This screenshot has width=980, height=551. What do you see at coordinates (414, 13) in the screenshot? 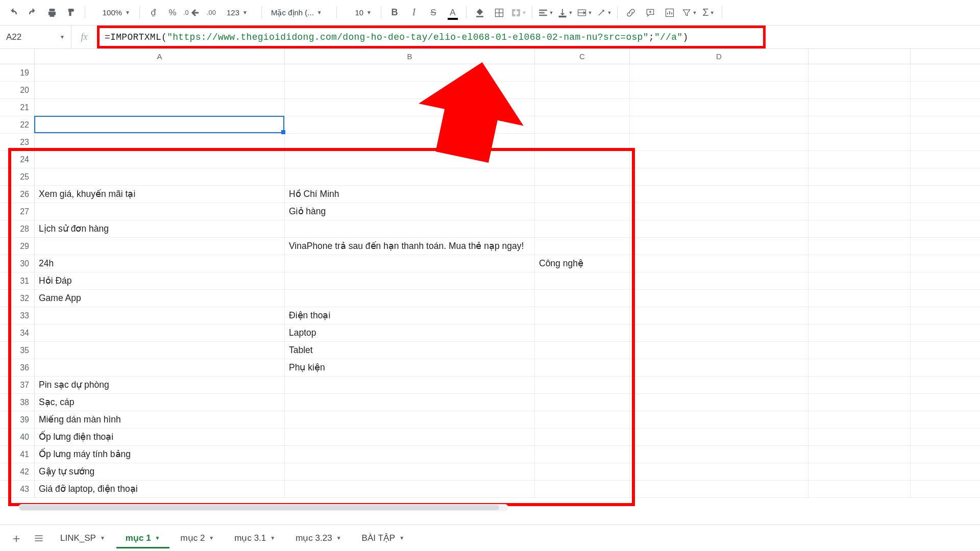
I see `italic-button: I` at bounding box center [414, 13].